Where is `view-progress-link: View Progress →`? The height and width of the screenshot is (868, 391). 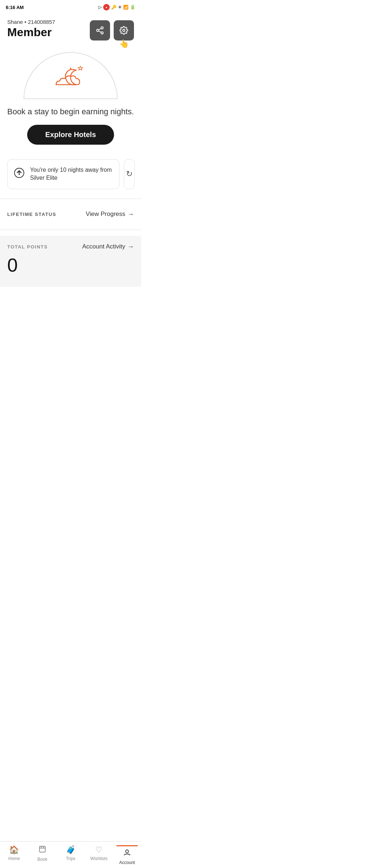
view-progress-link: View Progress → is located at coordinates (110, 214).